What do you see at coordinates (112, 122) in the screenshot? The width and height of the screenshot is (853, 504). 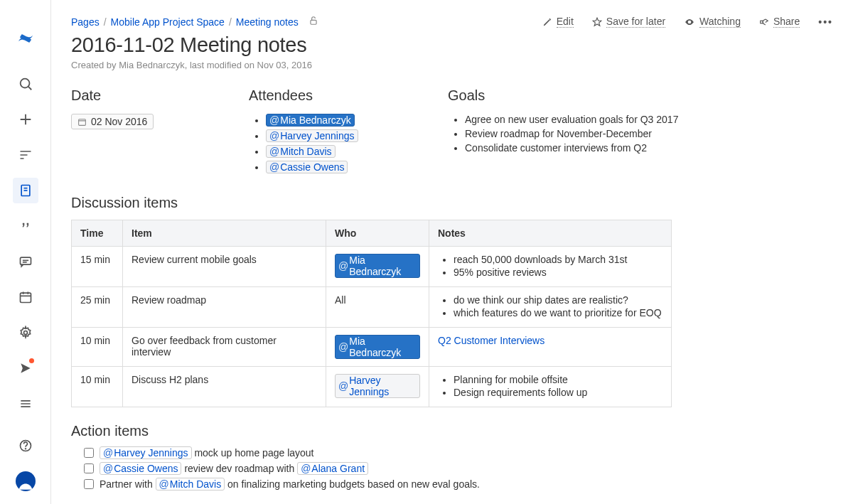 I see `date-chip: 02 Nov 2016` at bounding box center [112, 122].